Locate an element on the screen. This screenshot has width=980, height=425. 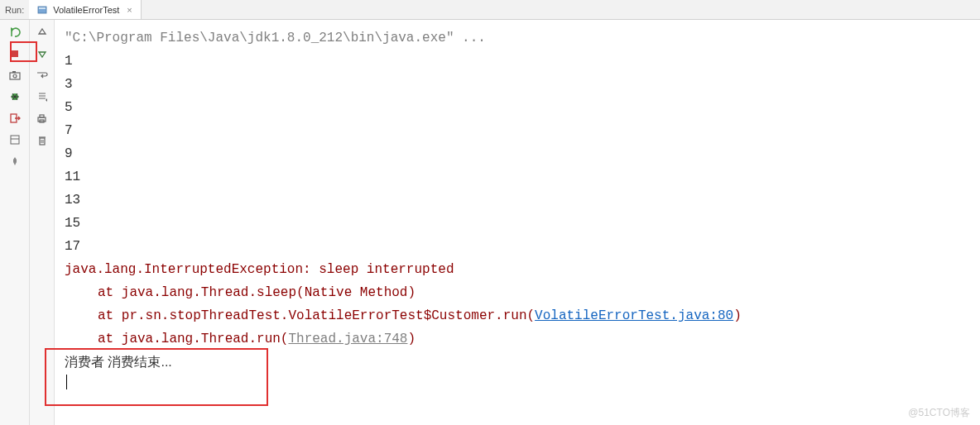
run-config-icon is located at coordinates (43, 10).